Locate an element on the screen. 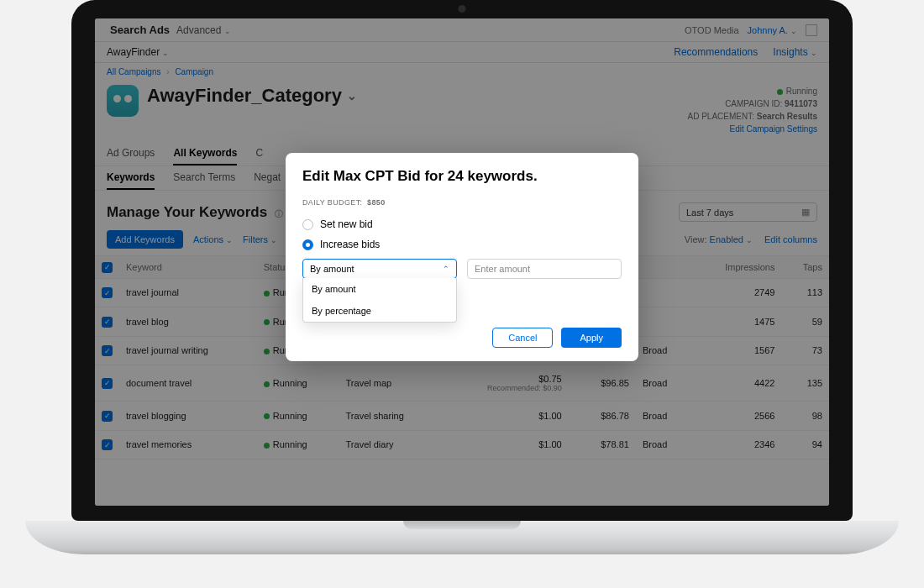 The height and width of the screenshot is (588, 924). edit-bid-modal: Edit Max CPT Bid for 24 keywords. DAILY … is located at coordinates (462, 257).